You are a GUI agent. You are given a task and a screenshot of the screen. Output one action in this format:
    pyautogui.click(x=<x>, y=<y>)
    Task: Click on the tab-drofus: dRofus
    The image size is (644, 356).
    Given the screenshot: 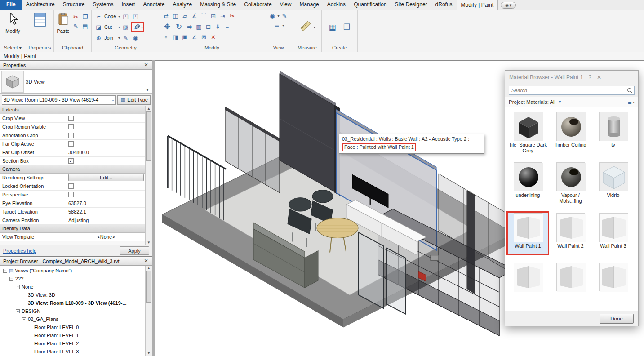 What is the action you would take?
    pyautogui.click(x=444, y=5)
    